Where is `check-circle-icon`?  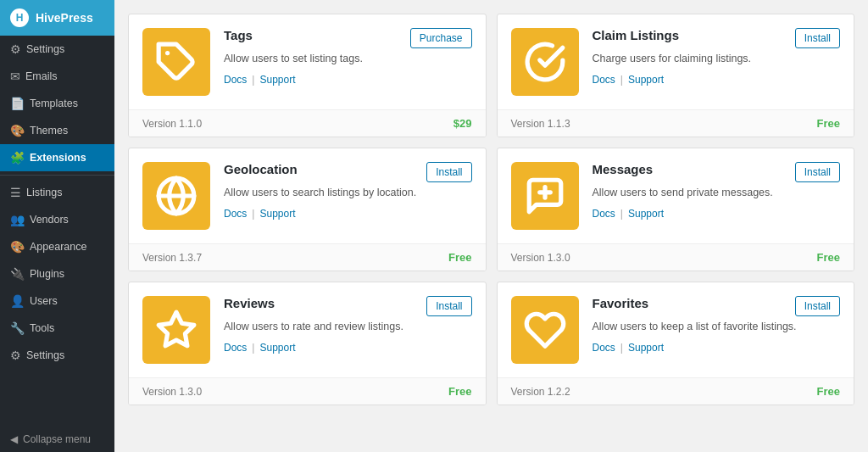
check-circle-icon is located at coordinates (545, 62).